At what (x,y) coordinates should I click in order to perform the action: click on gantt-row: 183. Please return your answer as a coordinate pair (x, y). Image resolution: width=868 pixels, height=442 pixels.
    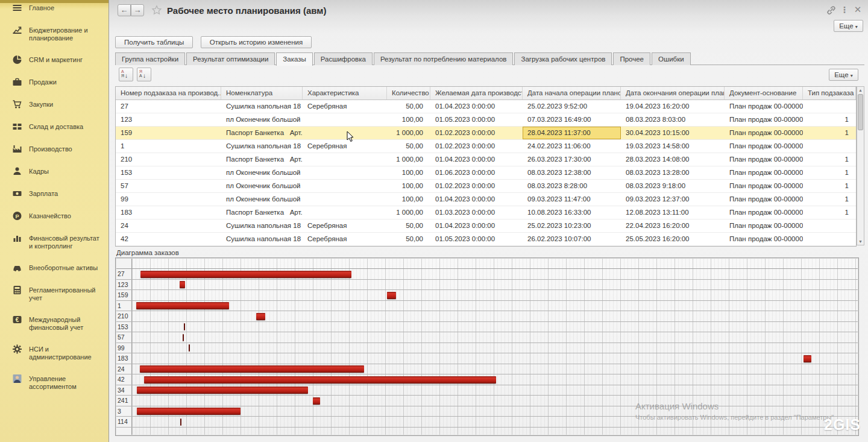
    Looking at the image, I should click on (487, 359).